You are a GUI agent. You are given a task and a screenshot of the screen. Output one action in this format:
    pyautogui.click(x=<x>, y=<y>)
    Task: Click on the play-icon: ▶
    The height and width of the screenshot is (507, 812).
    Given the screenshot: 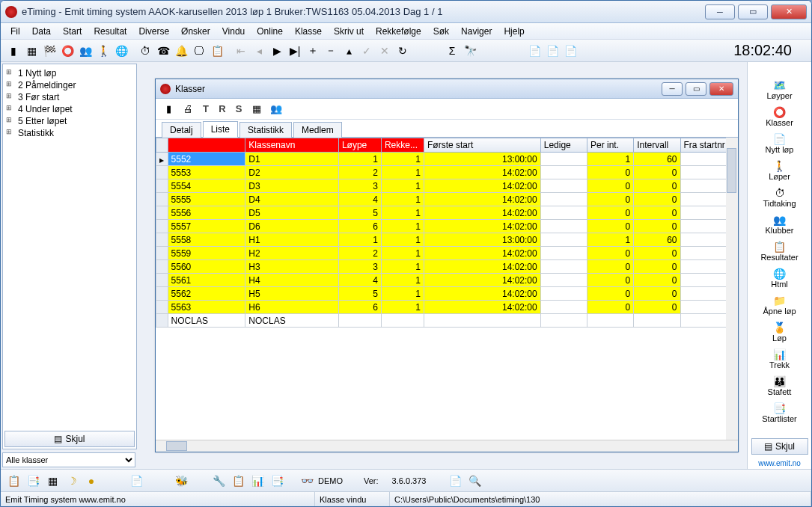 What is the action you would take?
    pyautogui.click(x=277, y=51)
    